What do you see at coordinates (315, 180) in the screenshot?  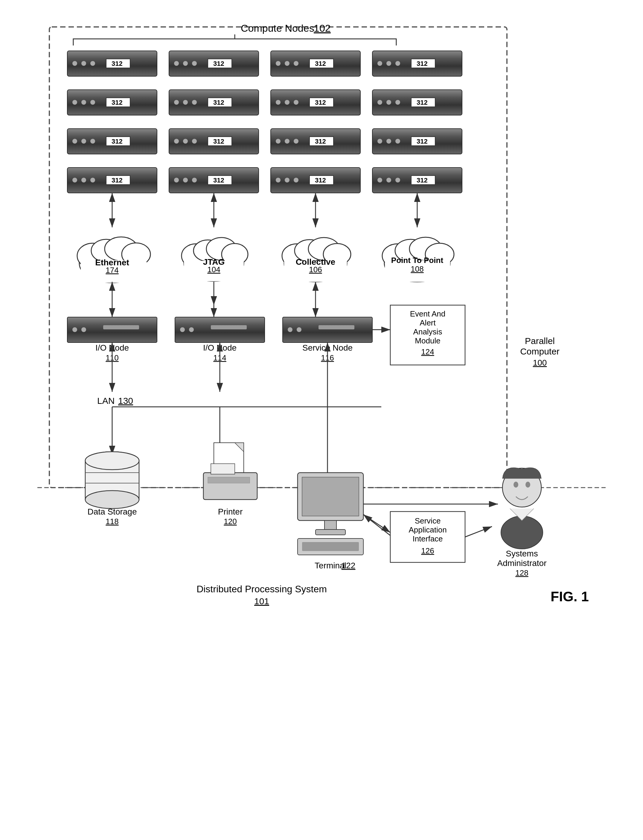 I see `server-15: 312` at bounding box center [315, 180].